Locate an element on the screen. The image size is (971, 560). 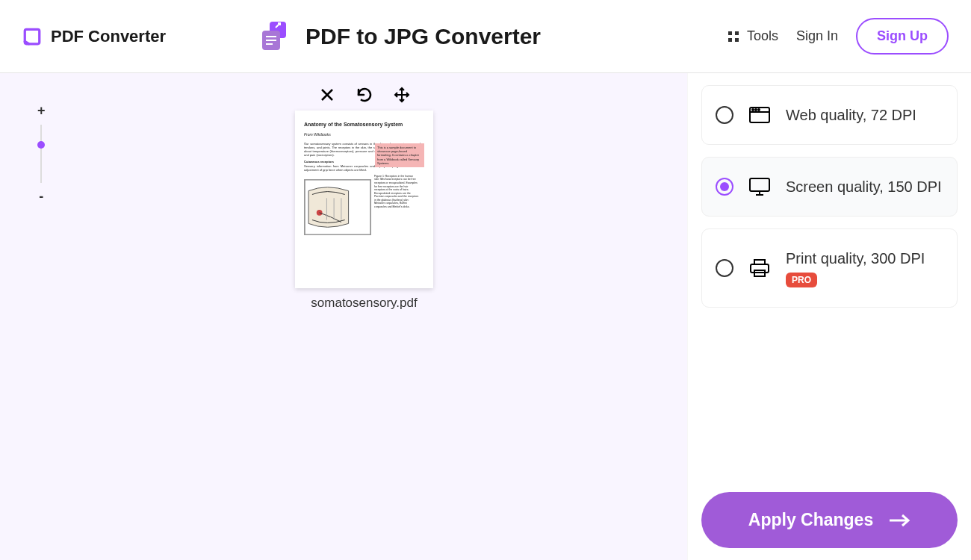
preview-subtitle: From Wikibooks is located at coordinates (364, 134).